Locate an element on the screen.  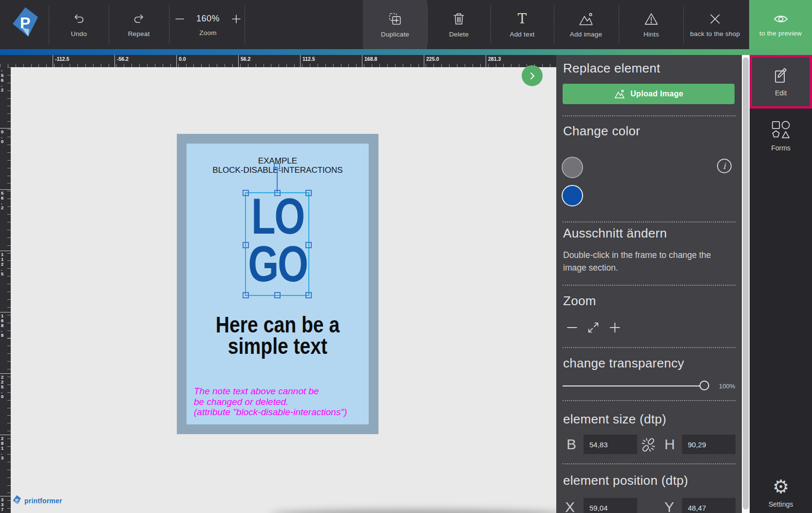
sidebar-item-edit: Edit is located at coordinates (781, 82).